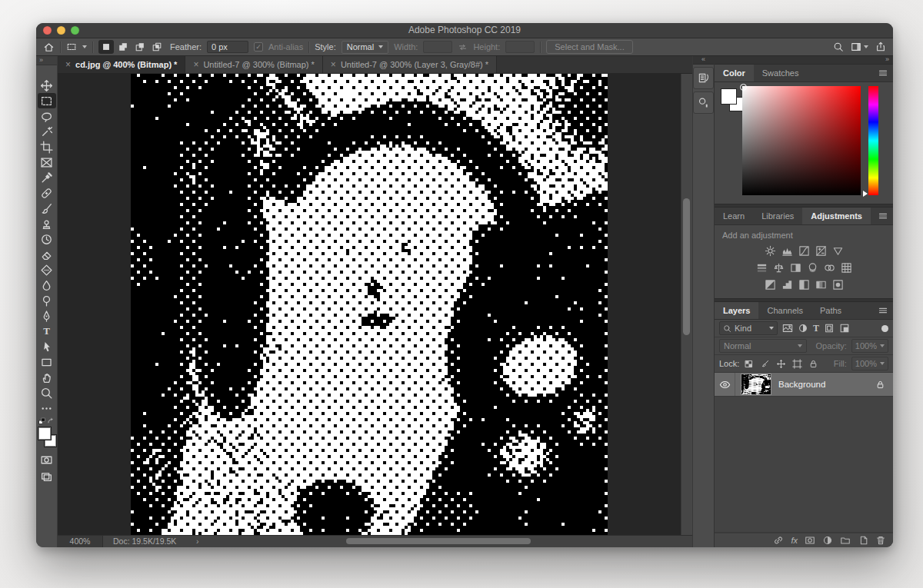  Describe the element at coordinates (865, 194) in the screenshot. I see `hue-slider-marker` at that location.